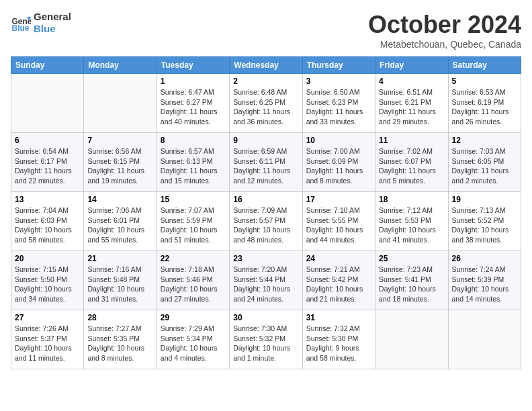 The image size is (532, 411). Describe the element at coordinates (266, 226) in the screenshot. I see `day-info: Sunrise: 7:09 AM Sunset: 5:57 PM Dayligh…` at that location.